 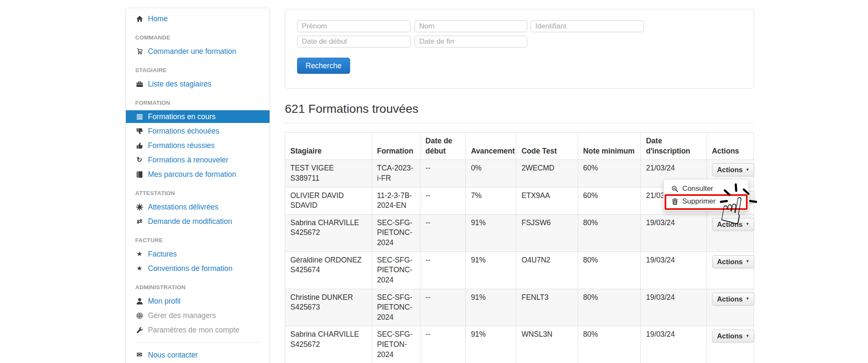 I want to click on col-date-inscription: Date d'inscription, so click(x=674, y=146).